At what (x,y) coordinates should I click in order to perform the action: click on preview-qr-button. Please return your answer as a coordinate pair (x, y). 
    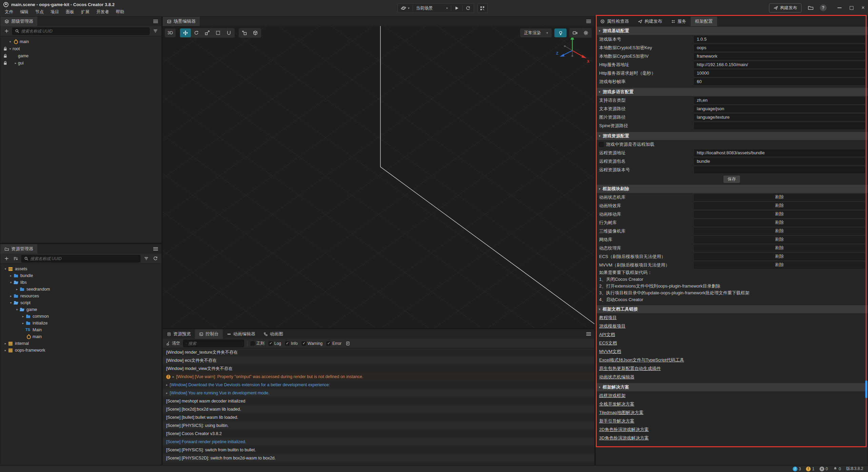
    Looking at the image, I should click on (482, 8).